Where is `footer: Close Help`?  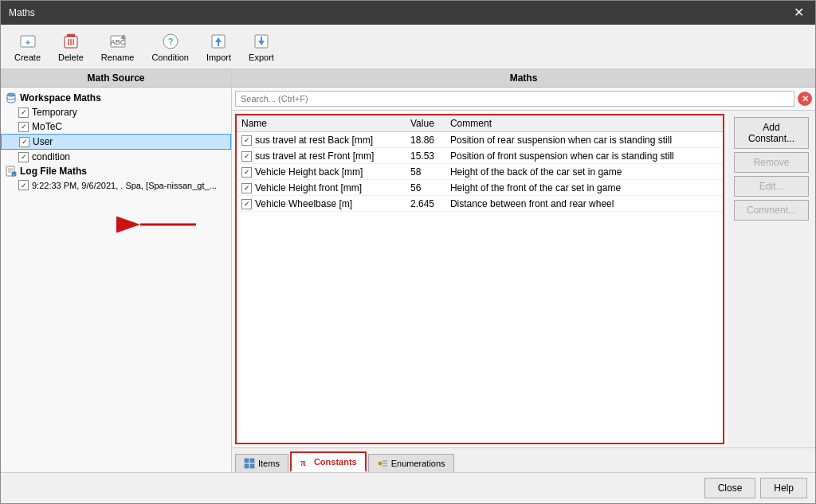
footer: Close Help is located at coordinates (408, 487).